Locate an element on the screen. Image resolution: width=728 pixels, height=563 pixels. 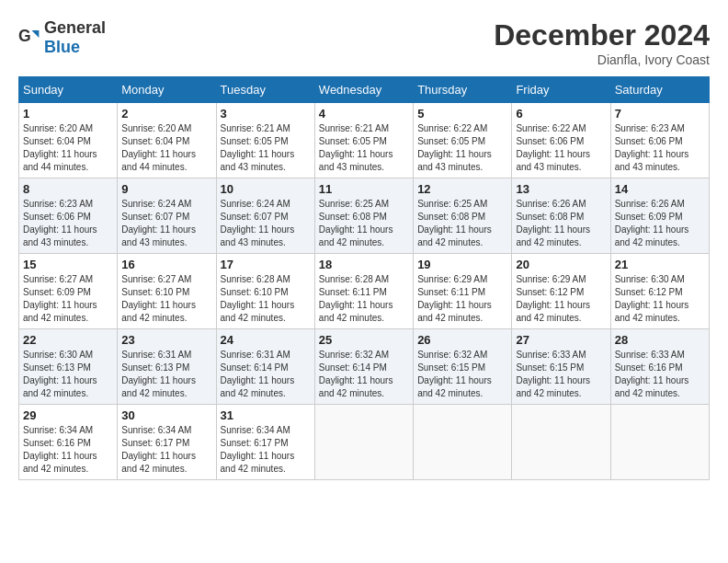
sunset-info: Sunset: 6:04 PM is located at coordinates (155, 142).